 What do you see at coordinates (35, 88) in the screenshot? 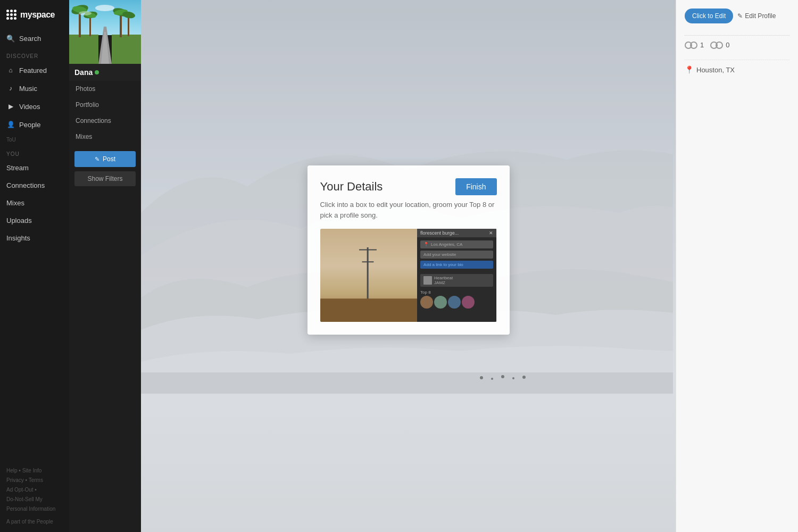
I see `sidebar-item-music: ♪ Music` at bounding box center [35, 88].